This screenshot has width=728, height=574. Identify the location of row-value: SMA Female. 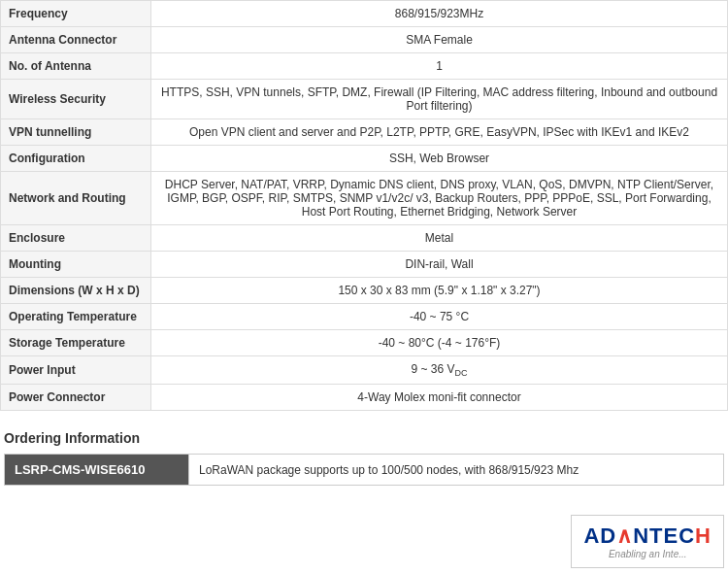
(440, 41).